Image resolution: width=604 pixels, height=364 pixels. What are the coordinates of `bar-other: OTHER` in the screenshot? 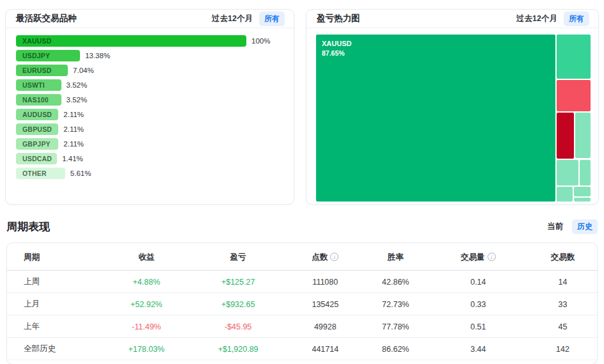 It's located at (41, 173).